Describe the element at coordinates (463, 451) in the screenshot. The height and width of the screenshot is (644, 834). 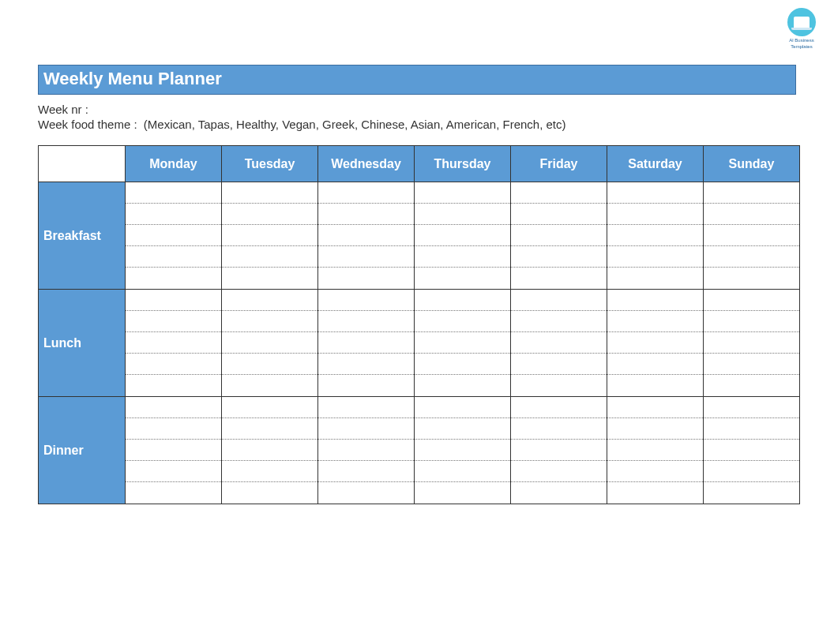
I see `cell-dinner-thursday` at that location.